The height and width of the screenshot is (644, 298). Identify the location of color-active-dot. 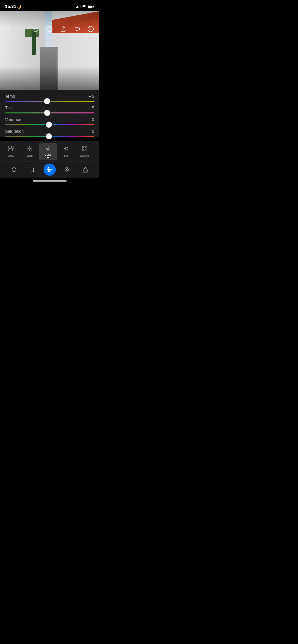
(48, 158).